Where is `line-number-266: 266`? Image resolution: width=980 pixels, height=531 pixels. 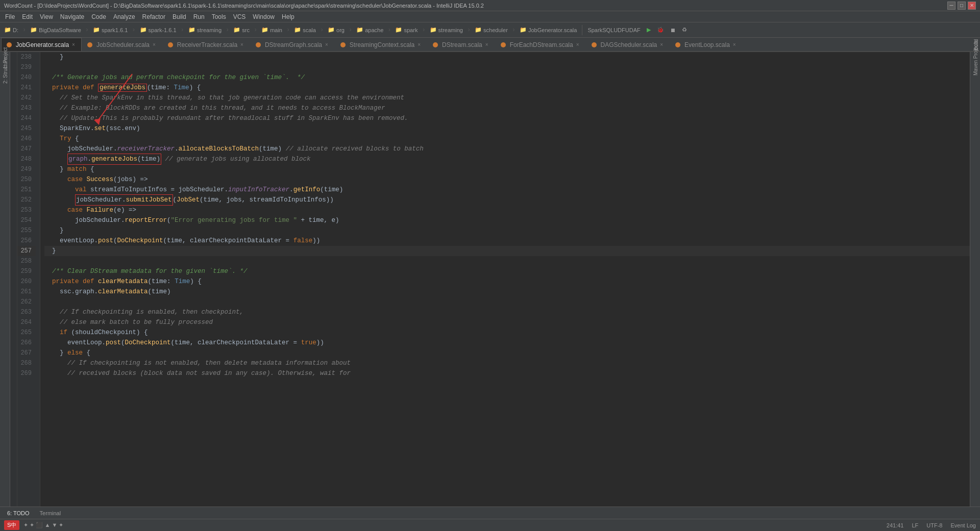
line-number-266: 266 is located at coordinates (27, 343).